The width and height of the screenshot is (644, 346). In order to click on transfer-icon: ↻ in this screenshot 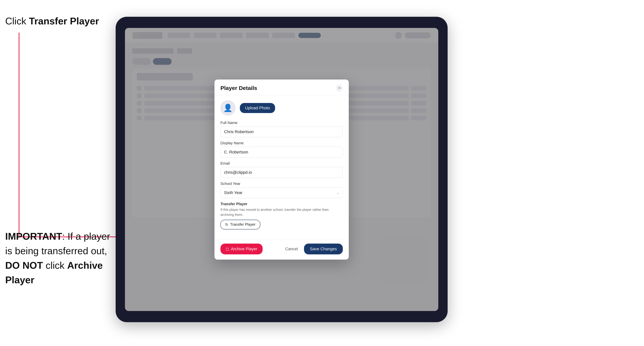, I will do `click(226, 225)`.